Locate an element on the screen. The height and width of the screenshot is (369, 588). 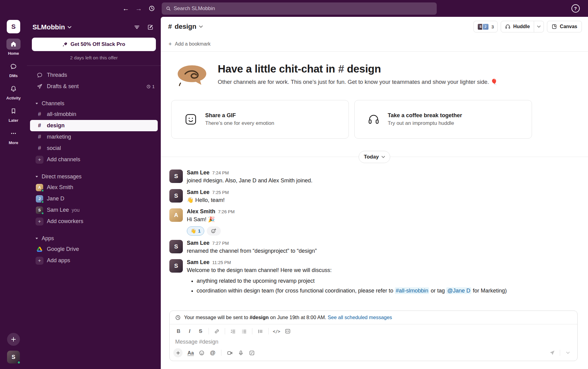
code-block-button is located at coordinates (288, 331).